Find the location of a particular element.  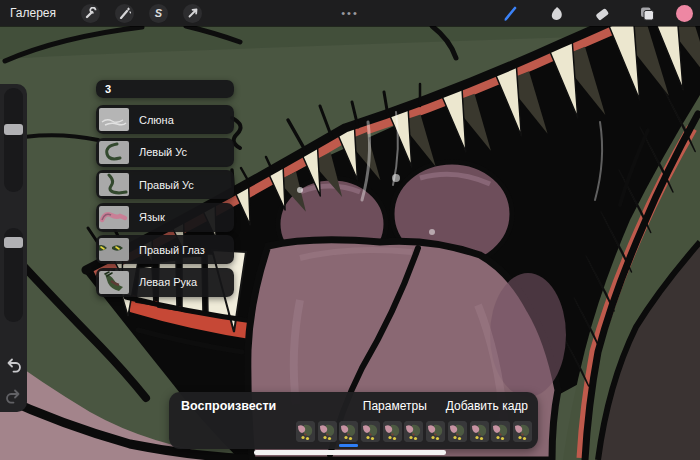

layers-group-count: 3 is located at coordinates (108, 89).